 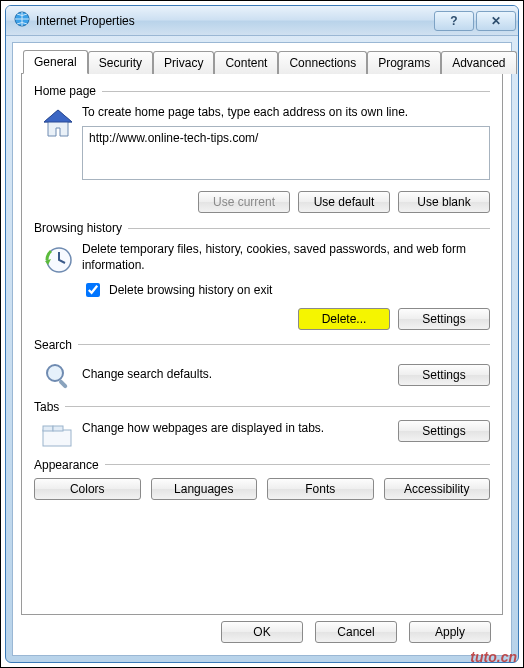 I want to click on group-search: Search Change search defaults. Set, so click(x=262, y=365).